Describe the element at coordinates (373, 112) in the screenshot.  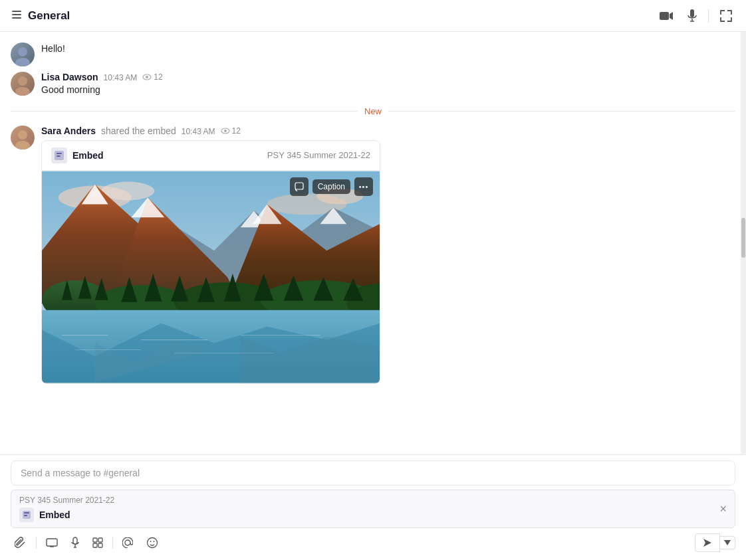
I see `new-messages-divider: New` at that location.